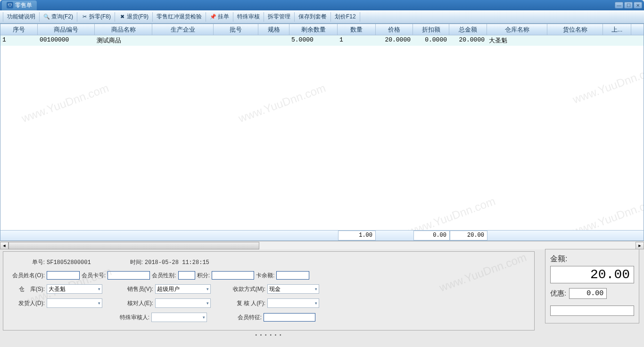 The height and width of the screenshot is (347, 644). I want to click on query-button: 🔍查询(F2), so click(58, 17).